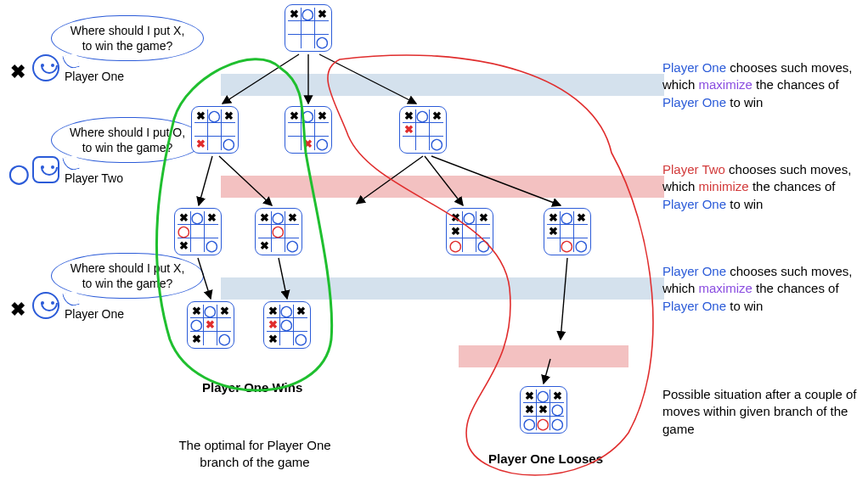  Describe the element at coordinates (544, 410) in the screenshot. I see `board-final: ✖◯✖✖✖◯◯◯◯` at that location.